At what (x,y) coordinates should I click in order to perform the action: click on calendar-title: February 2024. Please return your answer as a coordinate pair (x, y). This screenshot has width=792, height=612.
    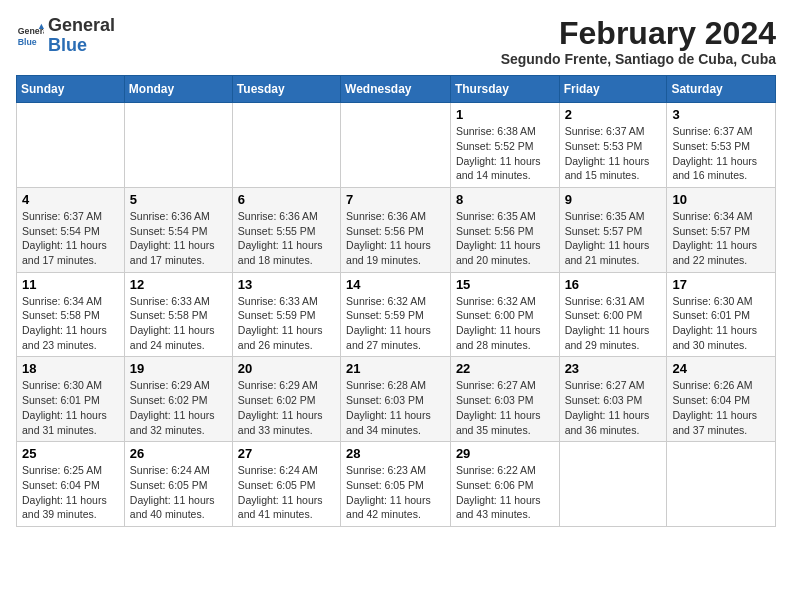
    Looking at the image, I should click on (638, 34).